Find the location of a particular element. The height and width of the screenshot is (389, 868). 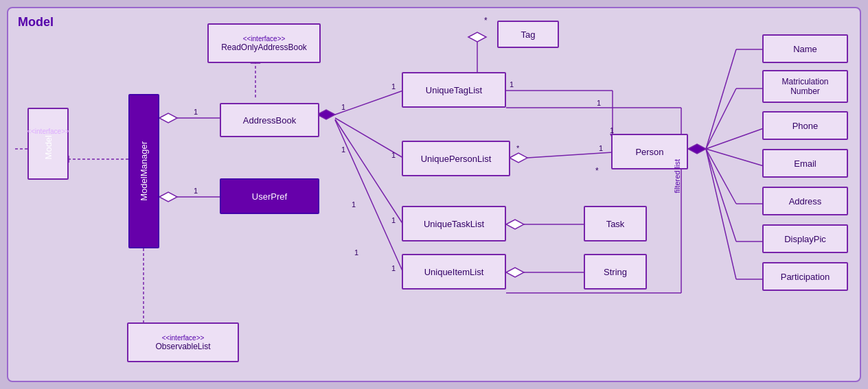

readonly-name: ReadOnlyAddressBook is located at coordinates (264, 47).